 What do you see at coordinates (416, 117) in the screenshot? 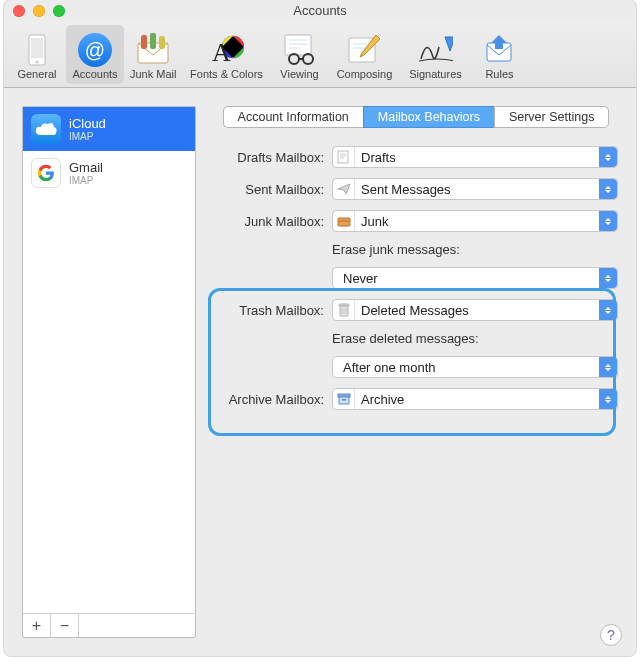
I see `account-tabs: Account Information Mailbox Behaviors Se…` at bounding box center [416, 117].